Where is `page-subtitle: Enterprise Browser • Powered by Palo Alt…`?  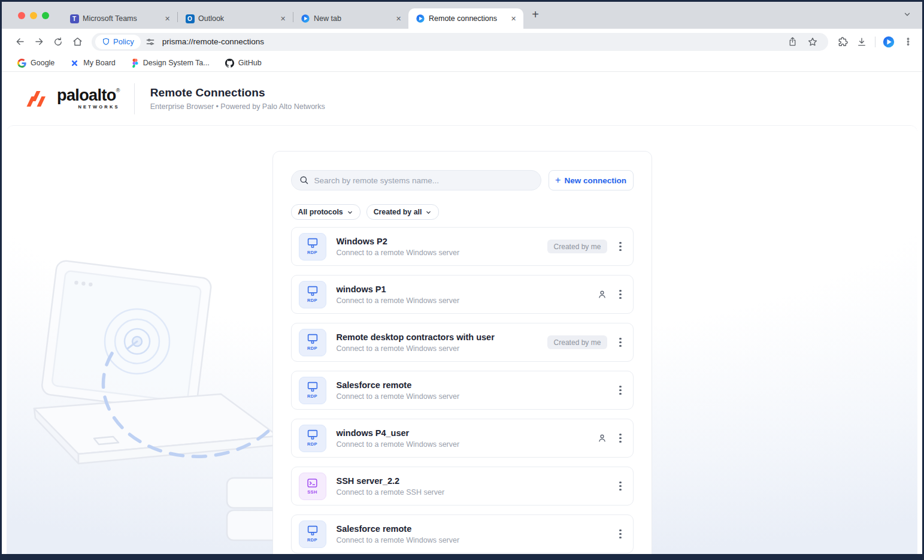 page-subtitle: Enterprise Browser • Powered by Palo Alt… is located at coordinates (238, 107).